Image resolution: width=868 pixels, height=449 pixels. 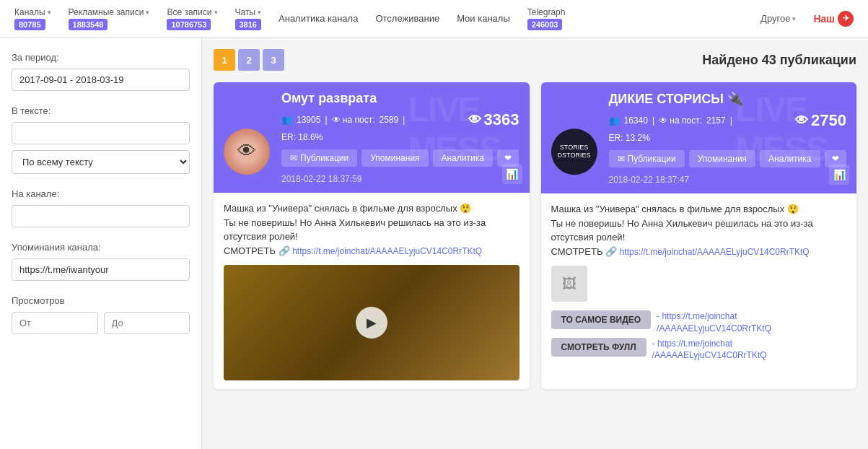 I want to click on filter-mentions: Упоминания канала:, so click(x=101, y=261).